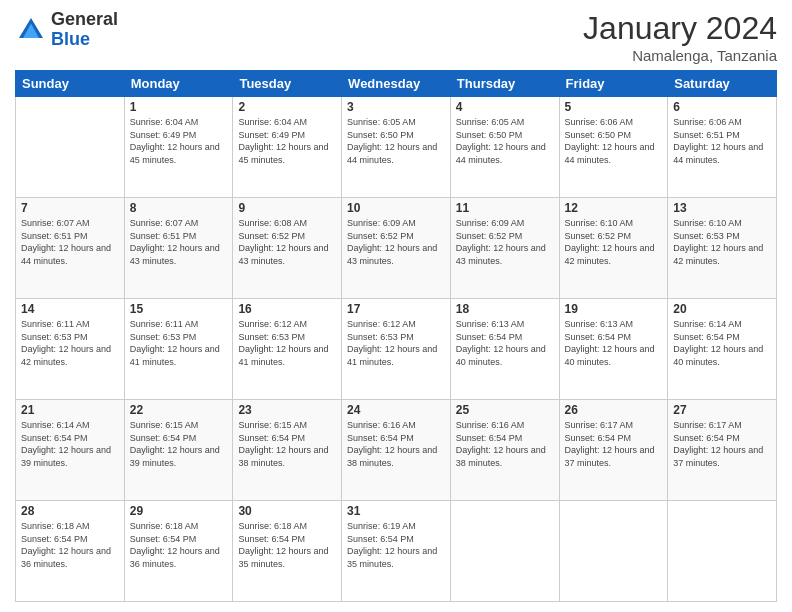 The height and width of the screenshot is (612, 792). What do you see at coordinates (179, 107) in the screenshot?
I see `day-number: 1` at bounding box center [179, 107].